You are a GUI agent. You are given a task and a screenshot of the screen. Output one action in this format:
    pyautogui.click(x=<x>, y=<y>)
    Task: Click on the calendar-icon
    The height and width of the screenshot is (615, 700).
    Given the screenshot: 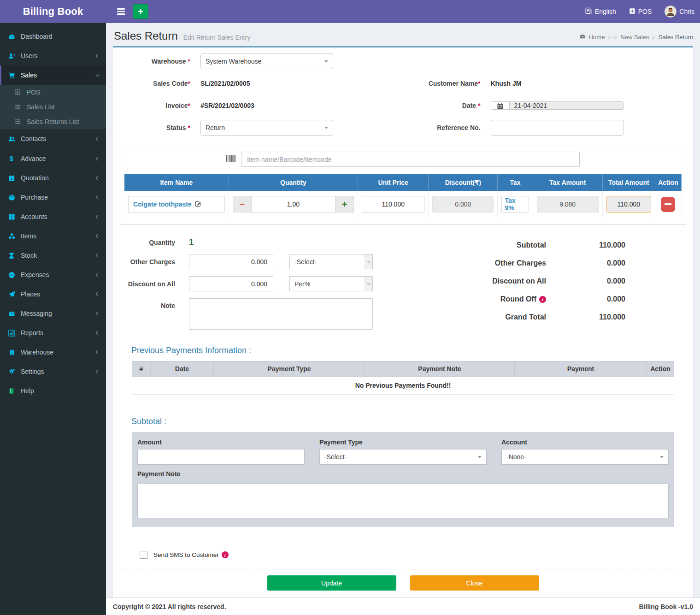 What is the action you would take?
    pyautogui.click(x=500, y=106)
    